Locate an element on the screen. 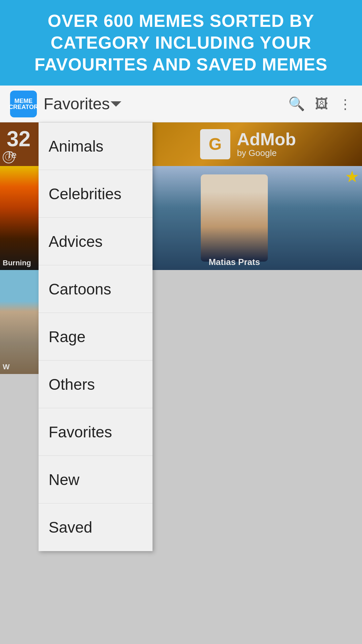 This screenshot has height=644, width=362. dropdown-item-label: Advices is located at coordinates (76, 241).